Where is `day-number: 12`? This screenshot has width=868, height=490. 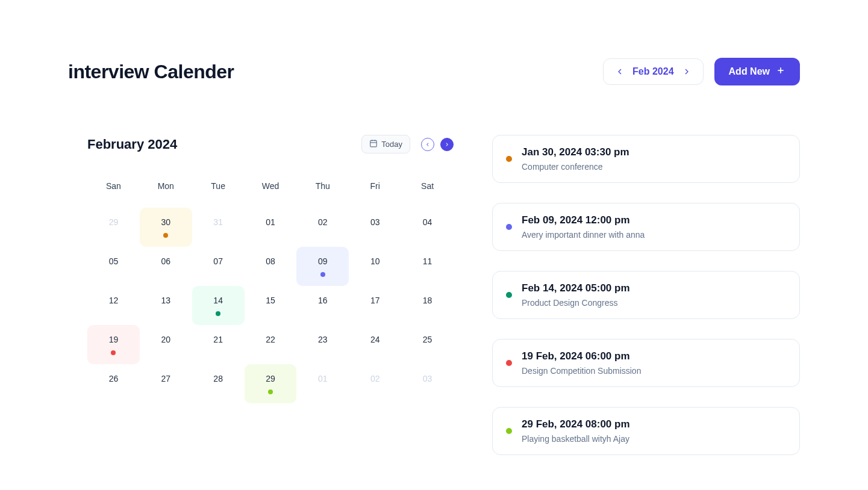
day-number: 12 is located at coordinates (114, 300).